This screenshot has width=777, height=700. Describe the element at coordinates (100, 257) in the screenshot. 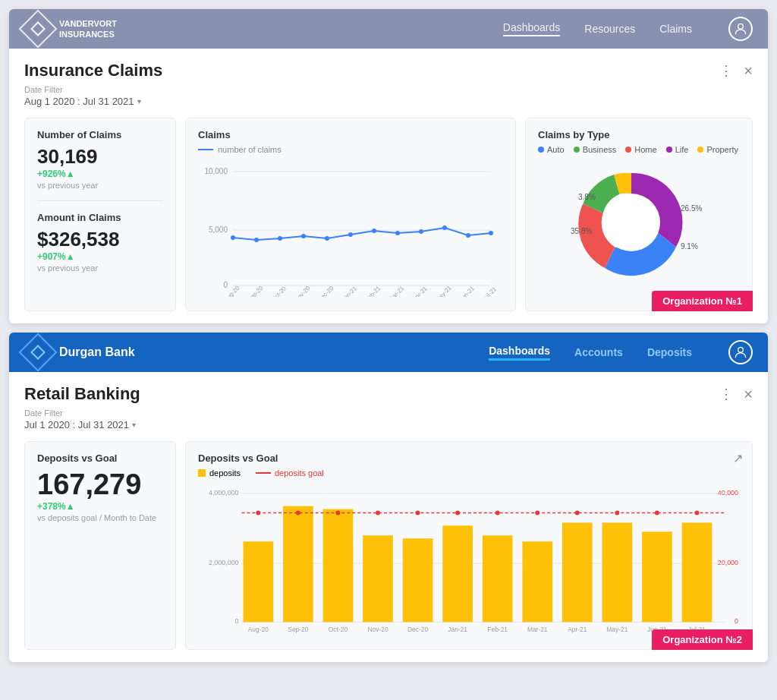

I see `org1-amount-change: +907%▲` at that location.